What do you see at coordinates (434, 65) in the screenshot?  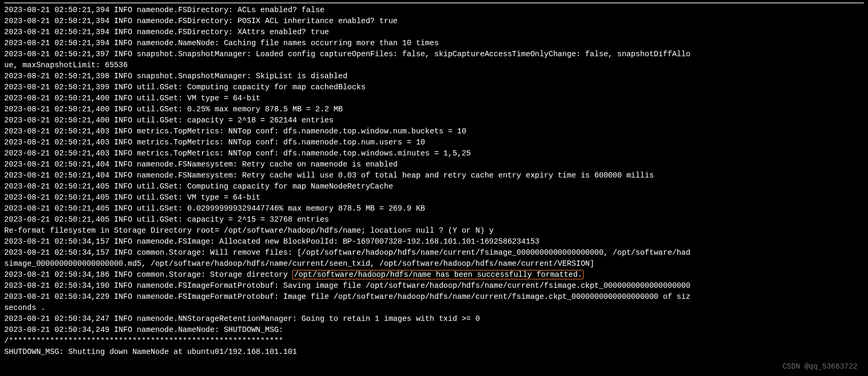 I see `log-line: ue, maxSnapshotLimit: 65536` at bounding box center [434, 65].